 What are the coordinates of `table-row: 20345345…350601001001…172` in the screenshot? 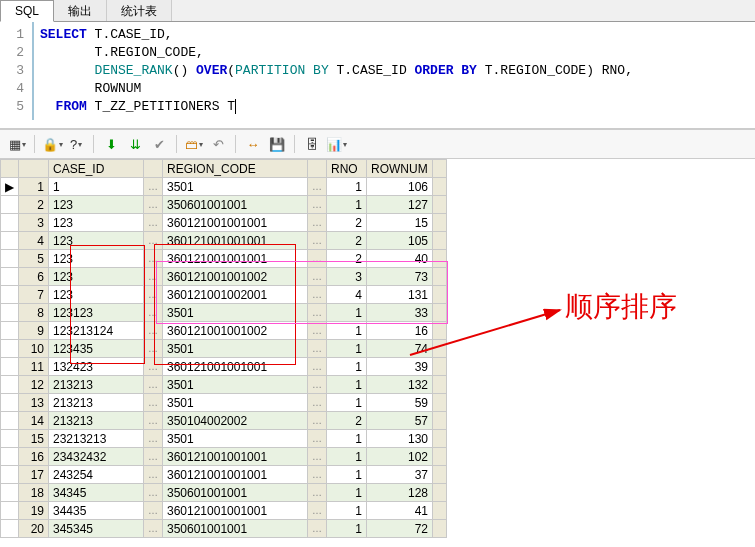 It's located at (224, 529).